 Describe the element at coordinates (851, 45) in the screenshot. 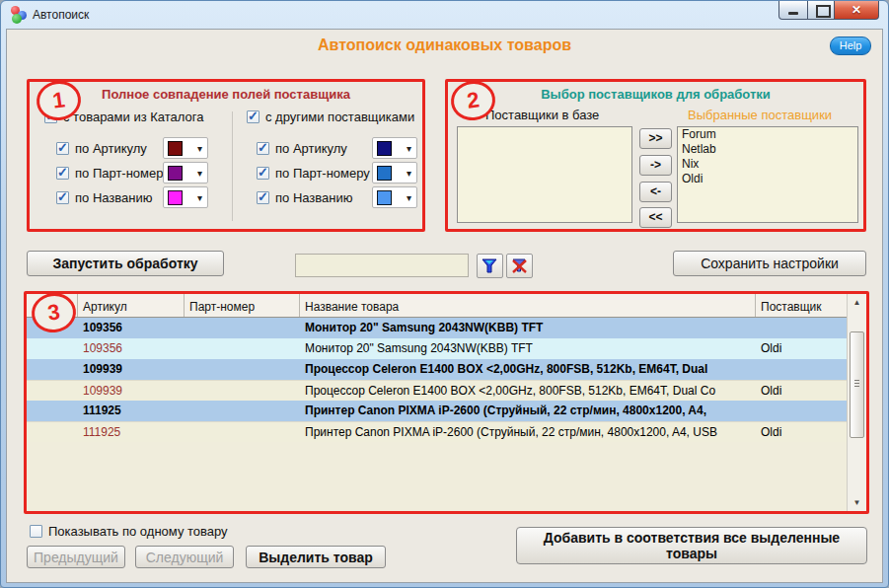

I see `help-button: Help` at that location.